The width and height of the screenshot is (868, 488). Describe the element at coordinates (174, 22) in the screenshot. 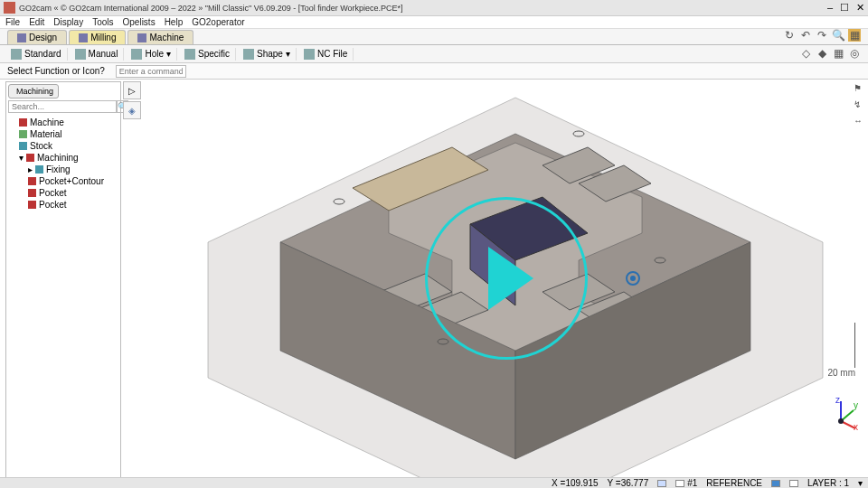

I see `menu-help: Help` at that location.